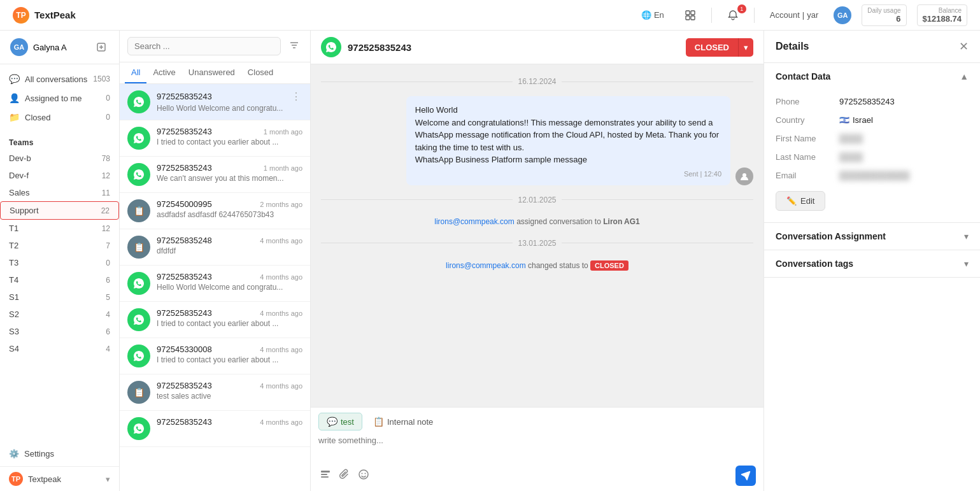 This screenshot has height=491, width=980. Describe the element at coordinates (904, 120) in the screenshot. I see `country-value: 🇮🇱 Israel` at that location.